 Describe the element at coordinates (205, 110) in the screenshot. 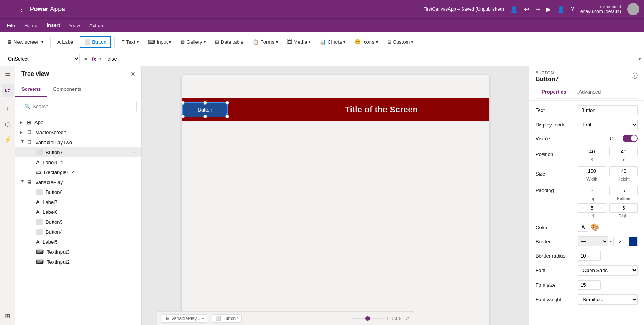

I see `button7-canvas: Button ✛` at that location.